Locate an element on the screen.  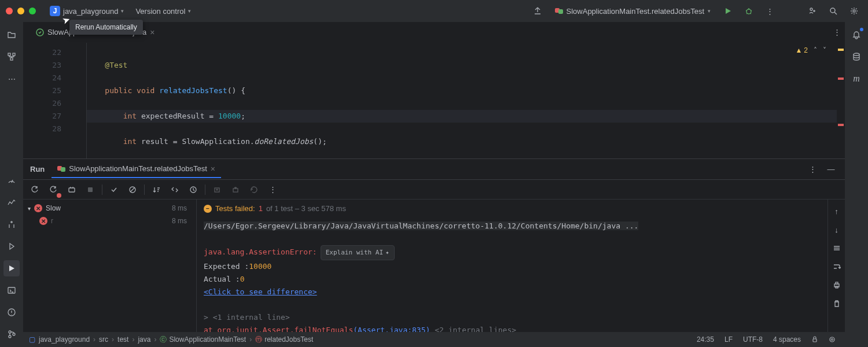
show-passed-button is located at coordinates (114, 190).